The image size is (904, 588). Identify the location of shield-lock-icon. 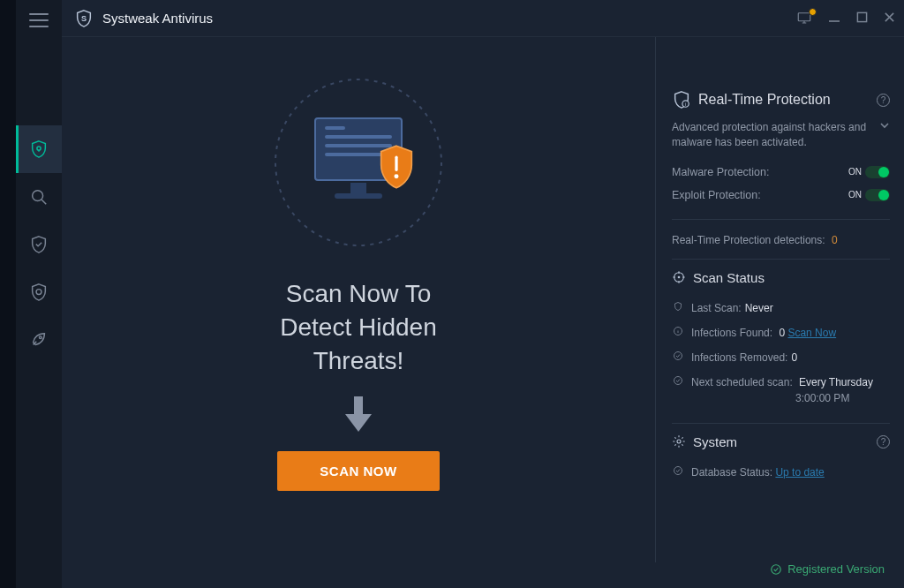
(39, 149).